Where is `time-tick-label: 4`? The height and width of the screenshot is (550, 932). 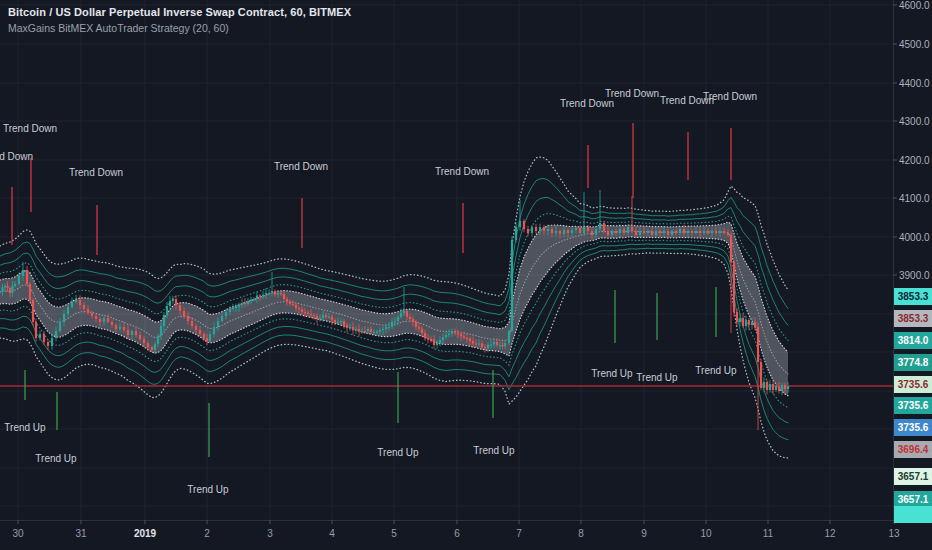 time-tick-label: 4 is located at coordinates (332, 534).